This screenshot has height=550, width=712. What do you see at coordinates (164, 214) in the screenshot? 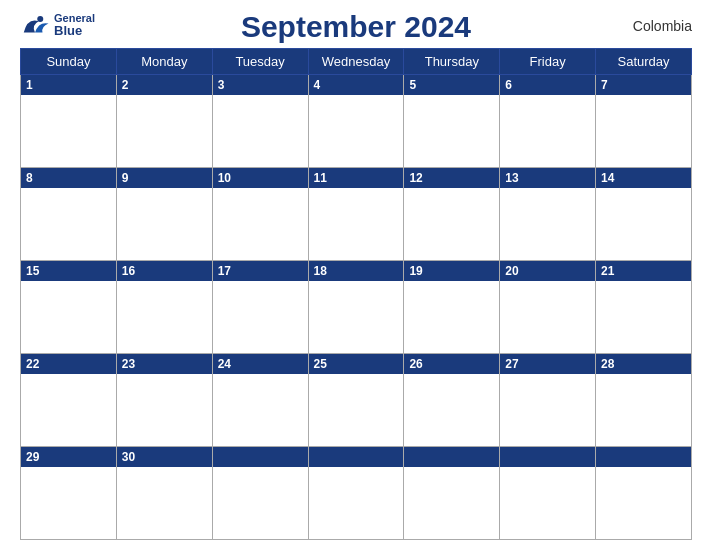
I see `day-9: 9` at bounding box center [164, 214].